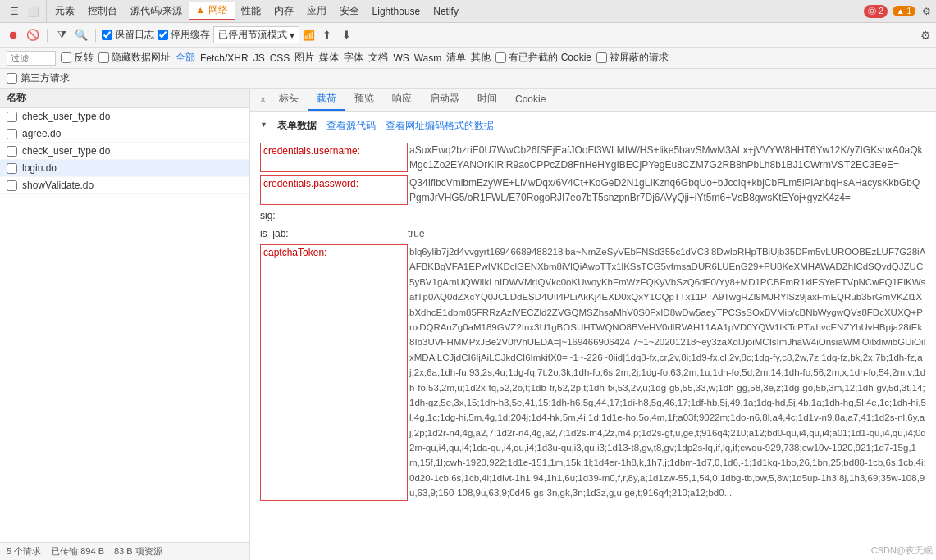 The height and width of the screenshot is (560, 936). What do you see at coordinates (225, 58) in the screenshot?
I see `filter-fetch-xhr: Fetch/XHR` at bounding box center [225, 58].